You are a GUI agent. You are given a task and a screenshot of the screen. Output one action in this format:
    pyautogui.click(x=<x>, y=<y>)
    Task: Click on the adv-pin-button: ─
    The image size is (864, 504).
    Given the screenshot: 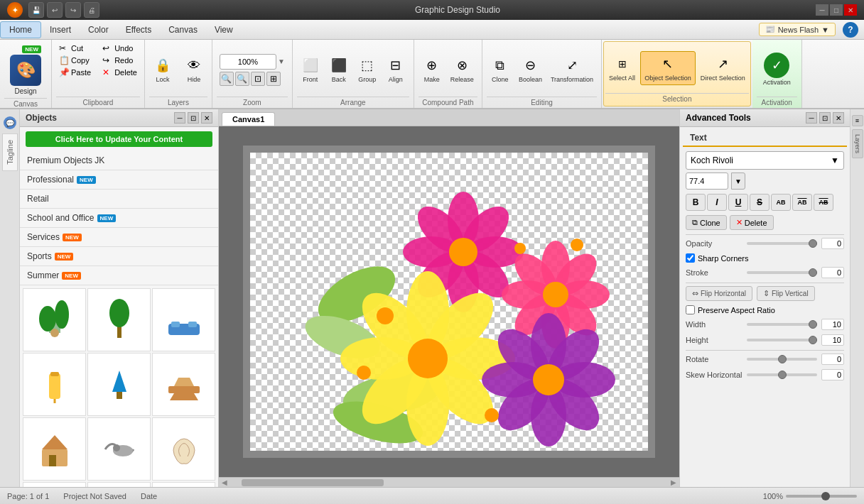 What is the action you would take?
    pyautogui.click(x=811, y=118)
    